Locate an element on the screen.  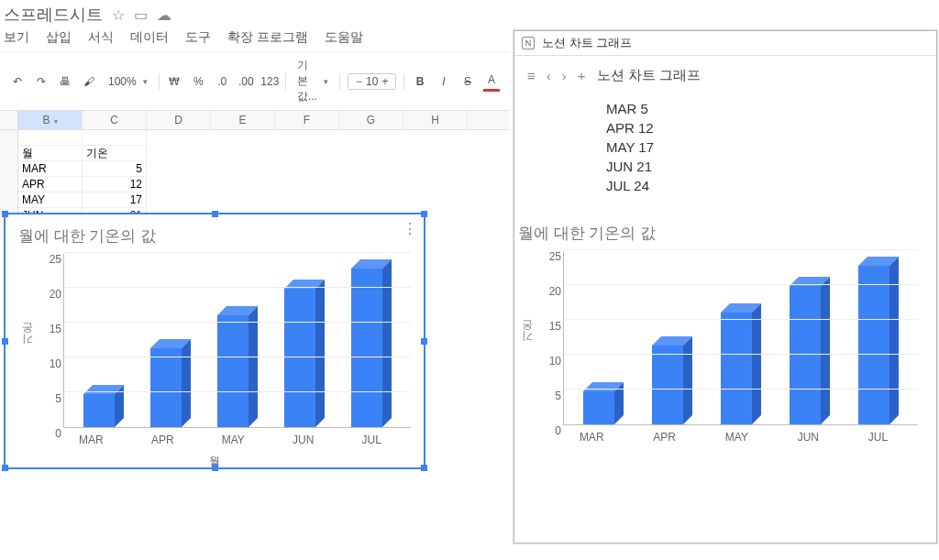
currency-button: ₩ is located at coordinates (174, 82).